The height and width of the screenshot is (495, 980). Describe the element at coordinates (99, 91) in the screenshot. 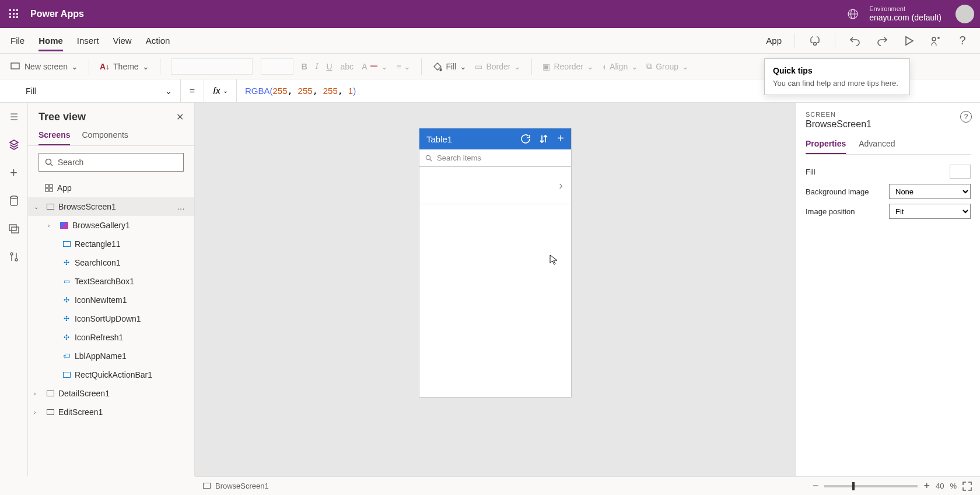

I see `property-selector: Fill ⌄` at that location.